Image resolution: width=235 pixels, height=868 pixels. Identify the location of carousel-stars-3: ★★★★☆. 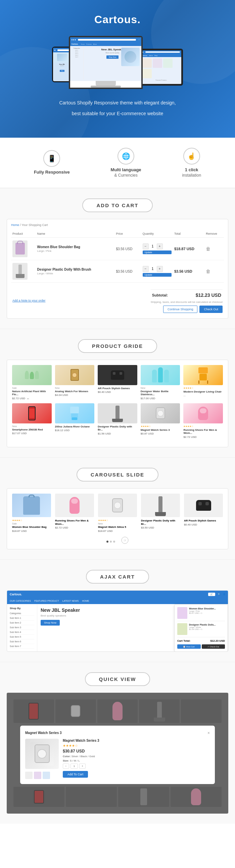
(118, 521).